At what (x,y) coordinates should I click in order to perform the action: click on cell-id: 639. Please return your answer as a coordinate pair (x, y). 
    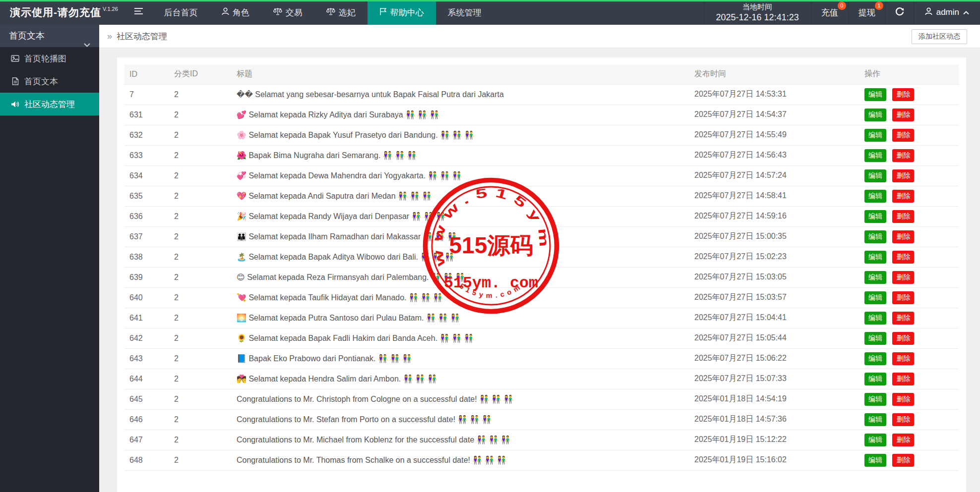
    Looking at the image, I should click on (149, 277).